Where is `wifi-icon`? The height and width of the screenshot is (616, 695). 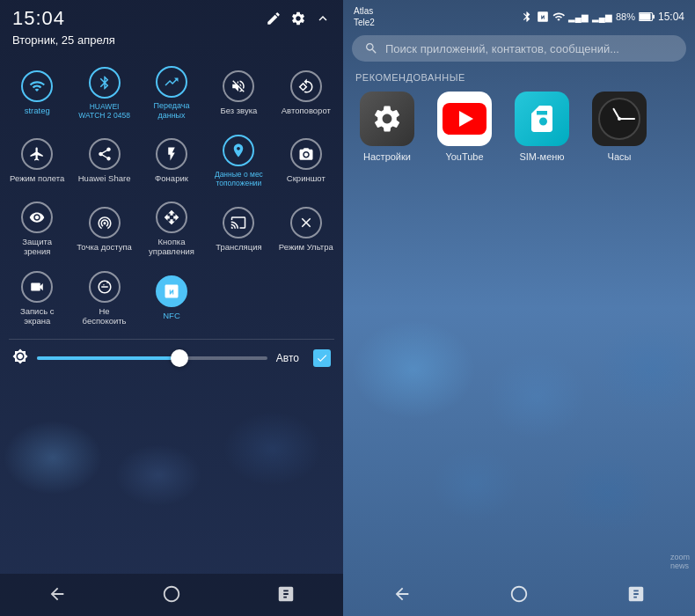 wifi-icon is located at coordinates (37, 86).